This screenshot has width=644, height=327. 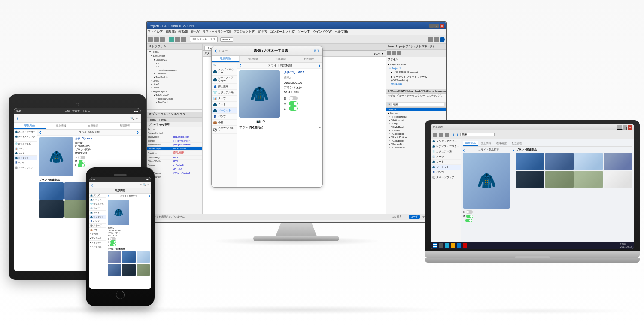 What do you see at coordinates (156, 39) in the screenshot?
I see `toolbar-open` at bounding box center [156, 39].